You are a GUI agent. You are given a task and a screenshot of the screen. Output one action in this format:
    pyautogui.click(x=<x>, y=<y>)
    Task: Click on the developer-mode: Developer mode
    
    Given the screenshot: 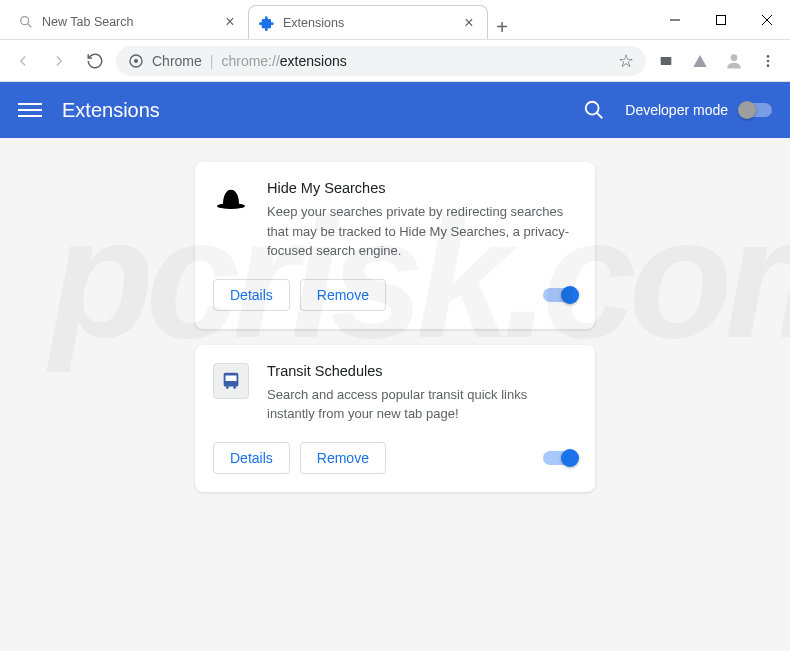 What is the action you would take?
    pyautogui.click(x=698, y=110)
    